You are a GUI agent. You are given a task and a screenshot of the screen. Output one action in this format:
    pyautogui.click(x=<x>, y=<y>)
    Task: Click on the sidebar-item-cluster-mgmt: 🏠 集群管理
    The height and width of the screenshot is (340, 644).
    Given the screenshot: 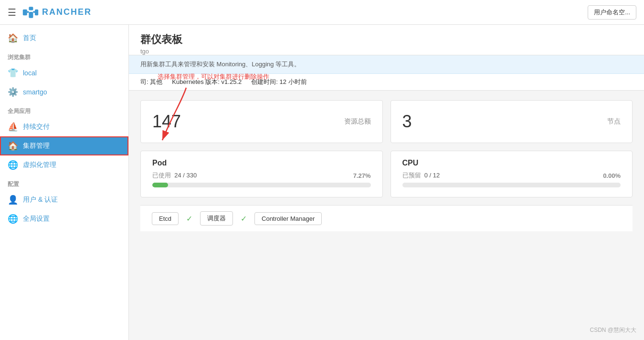 What is the action you would take?
    pyautogui.click(x=64, y=146)
    